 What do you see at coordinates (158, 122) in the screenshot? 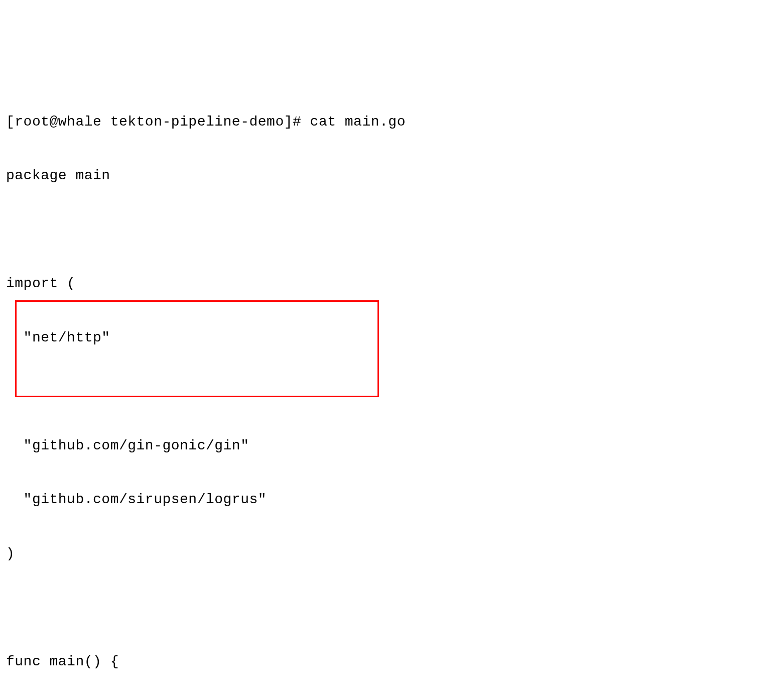
I see `shell-prompt: [root@whale tekton-pipeline-demo]#` at bounding box center [158, 122].